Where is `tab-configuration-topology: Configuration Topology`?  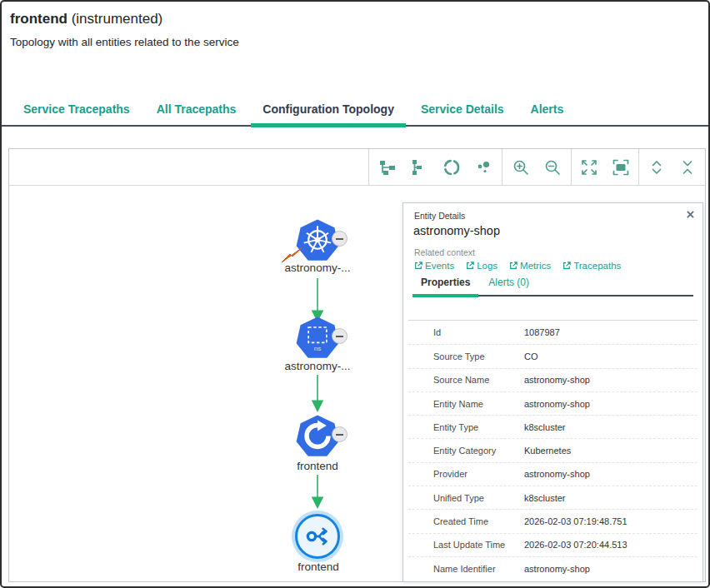 tab-configuration-topology: Configuration Topology is located at coordinates (328, 113).